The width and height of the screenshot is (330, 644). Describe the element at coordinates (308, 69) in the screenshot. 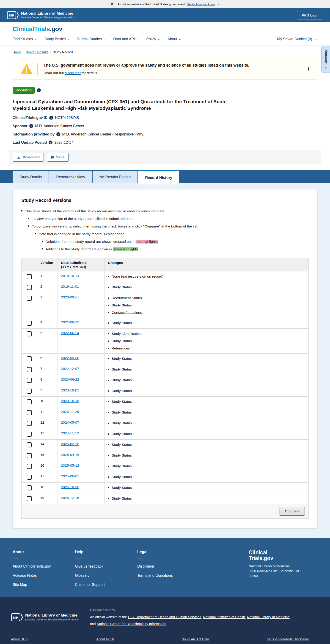

I see `banner-expand-button` at that location.